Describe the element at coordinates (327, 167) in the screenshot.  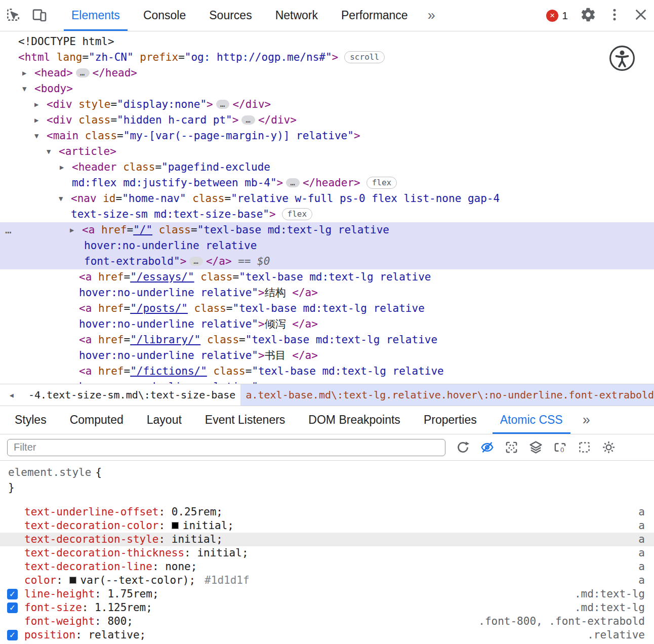
I see `dom-row: ▶<header class="pagefind-exclude` at that location.